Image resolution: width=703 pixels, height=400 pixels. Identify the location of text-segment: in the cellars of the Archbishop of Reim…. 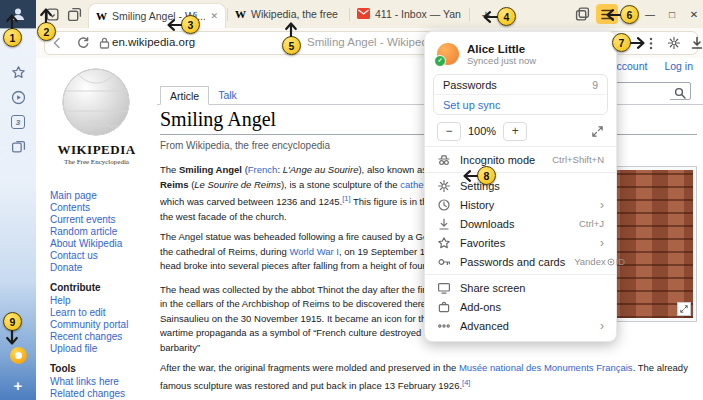
(300, 304).